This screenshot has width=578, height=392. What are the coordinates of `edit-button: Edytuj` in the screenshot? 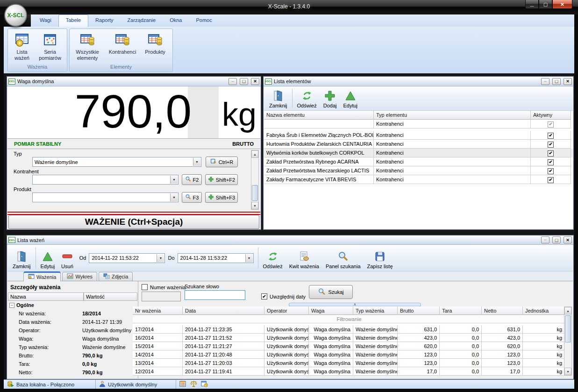 It's located at (350, 98).